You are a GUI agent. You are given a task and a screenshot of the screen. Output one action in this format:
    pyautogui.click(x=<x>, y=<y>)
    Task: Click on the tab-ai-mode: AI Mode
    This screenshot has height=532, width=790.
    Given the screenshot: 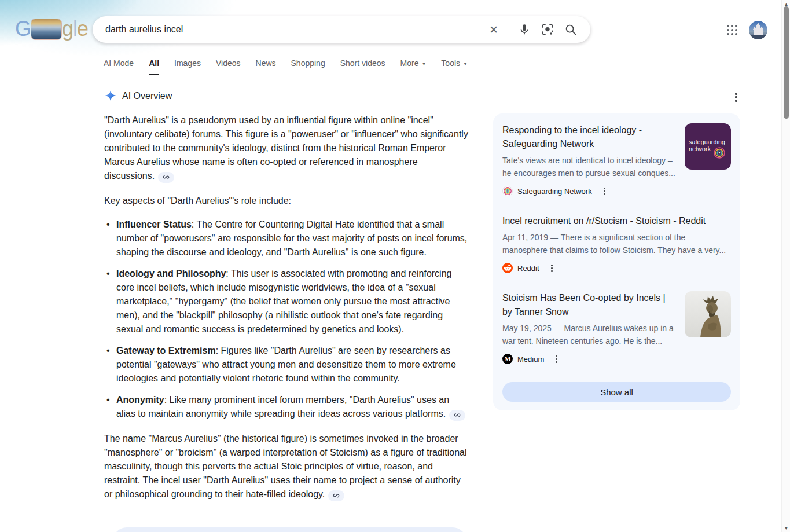 What is the action you would take?
    pyautogui.click(x=119, y=67)
    